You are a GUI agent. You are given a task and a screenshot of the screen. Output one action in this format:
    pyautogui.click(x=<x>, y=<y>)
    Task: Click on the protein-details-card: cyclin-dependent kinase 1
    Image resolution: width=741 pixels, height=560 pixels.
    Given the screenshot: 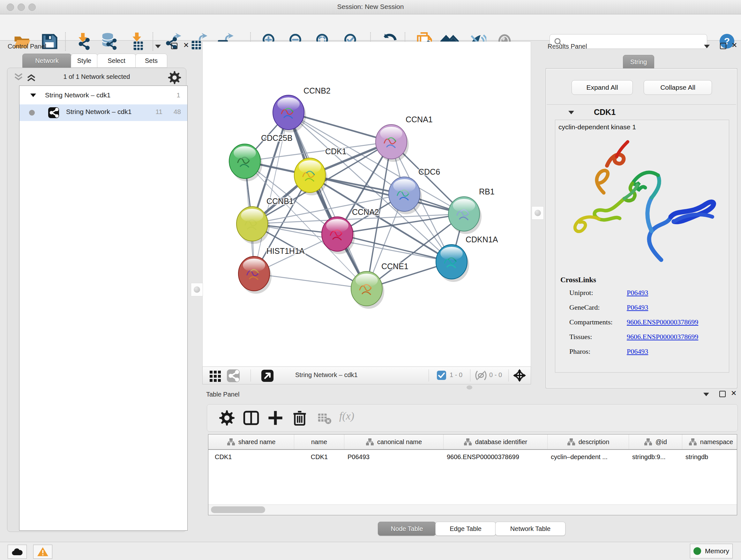 What is the action you would take?
    pyautogui.click(x=642, y=246)
    